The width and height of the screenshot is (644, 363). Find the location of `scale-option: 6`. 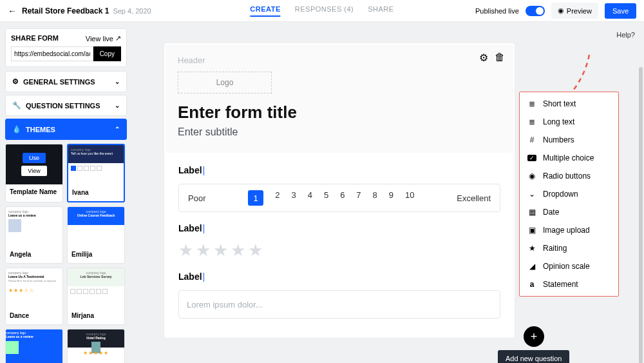

scale-option: 6 is located at coordinates (343, 198).